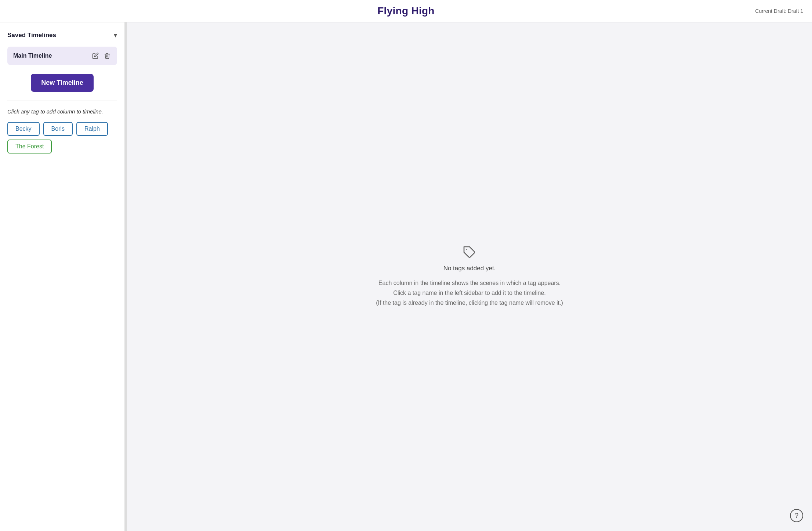 This screenshot has height=531, width=812. I want to click on help-button: ?, so click(797, 516).